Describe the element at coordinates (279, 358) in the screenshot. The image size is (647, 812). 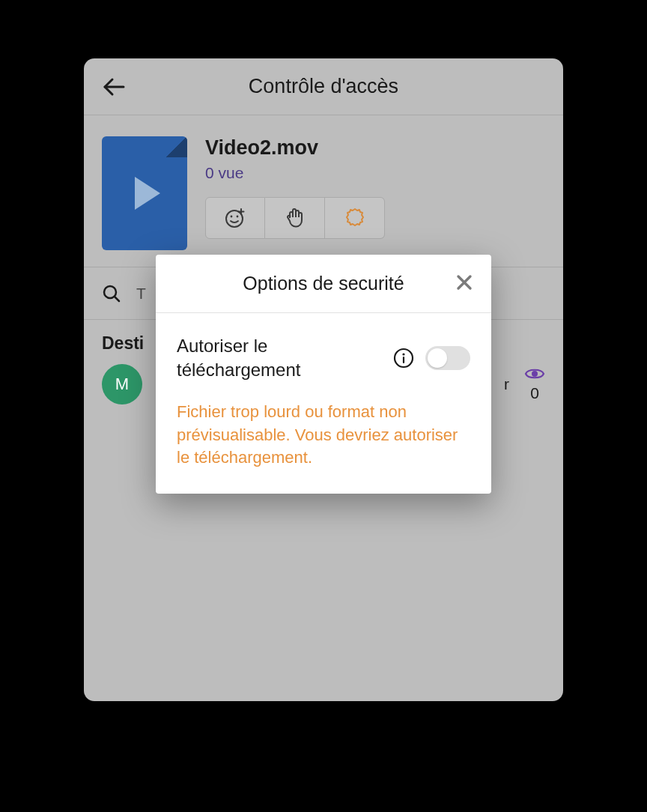
I see `download-toggle-label: Autoriser le téléchargement` at that location.